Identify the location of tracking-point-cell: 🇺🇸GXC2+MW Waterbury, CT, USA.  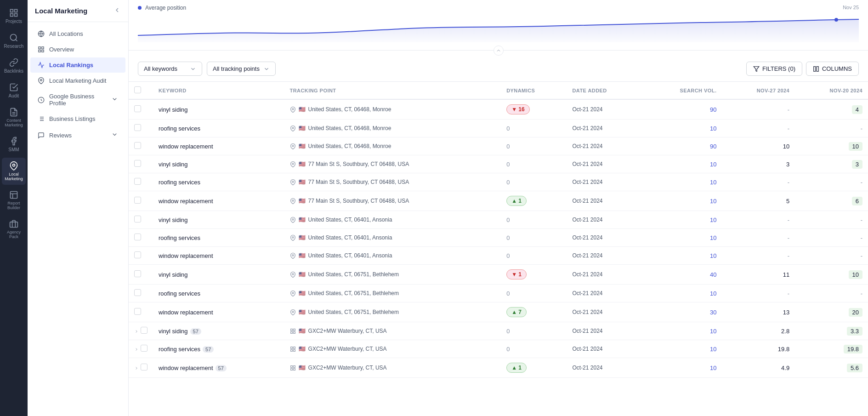
(393, 368).